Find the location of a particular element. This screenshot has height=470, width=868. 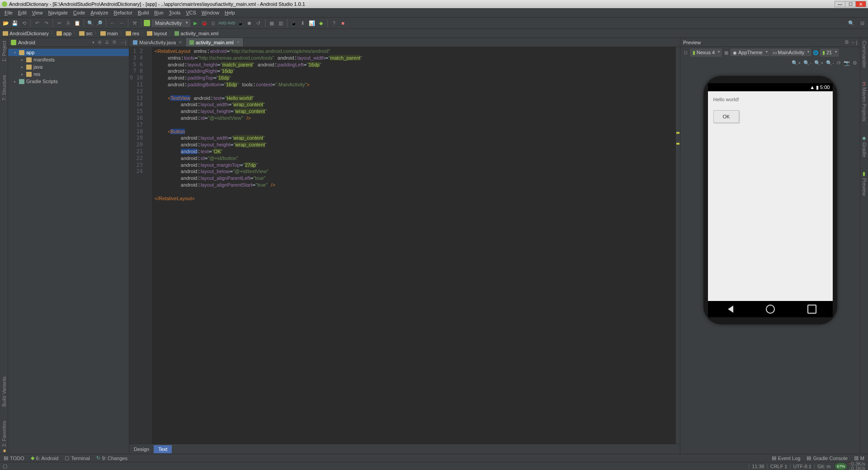

menu-file: File is located at coordinates (9, 13).